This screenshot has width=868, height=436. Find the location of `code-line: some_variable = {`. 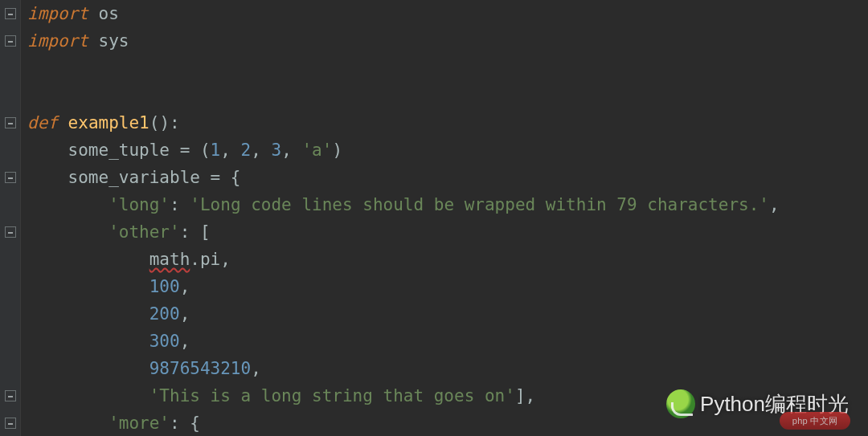

code-line: some_variable = { is located at coordinates (444, 177).